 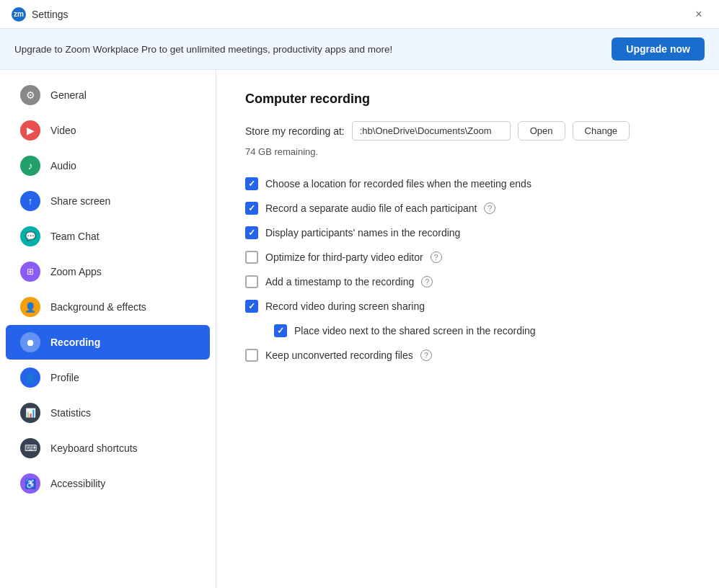 I want to click on option-label-display-names: Display participants' names in the recor…, so click(x=363, y=233).